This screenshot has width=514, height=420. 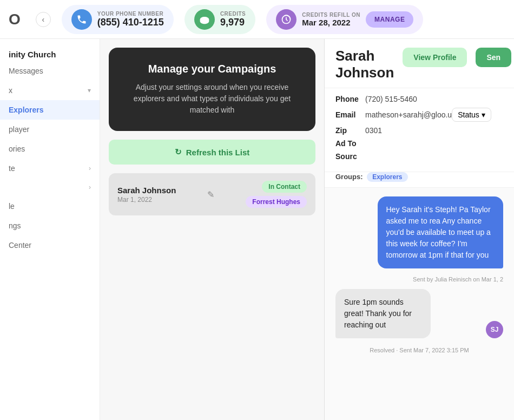 What do you see at coordinates (212, 152) in the screenshot?
I see `refresh-list-button: ↻ Refresh this List` at bounding box center [212, 152].